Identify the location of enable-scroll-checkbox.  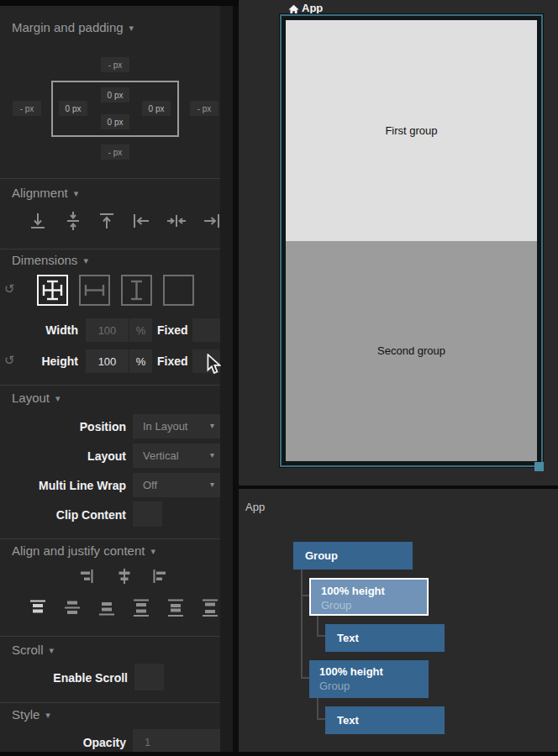
(150, 677).